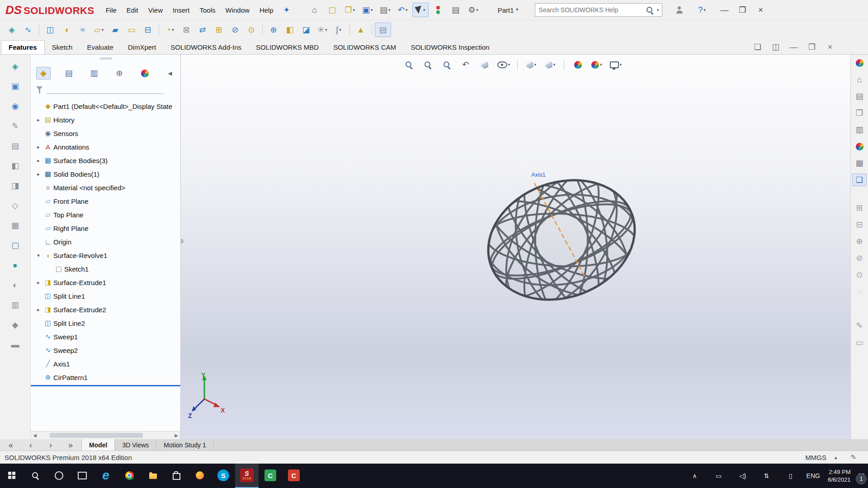 This screenshot has height=488, width=868. Describe the element at coordinates (99, 445) in the screenshot. I see `doc-tab-model: Model` at that location.